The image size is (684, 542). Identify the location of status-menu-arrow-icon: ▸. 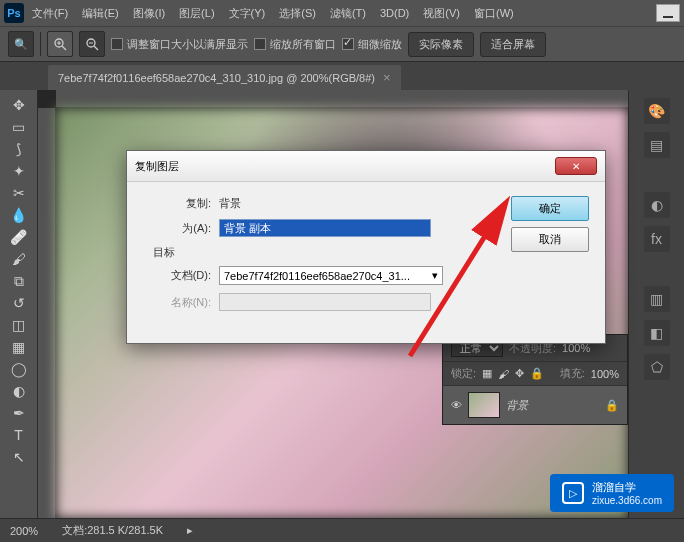
(190, 530).